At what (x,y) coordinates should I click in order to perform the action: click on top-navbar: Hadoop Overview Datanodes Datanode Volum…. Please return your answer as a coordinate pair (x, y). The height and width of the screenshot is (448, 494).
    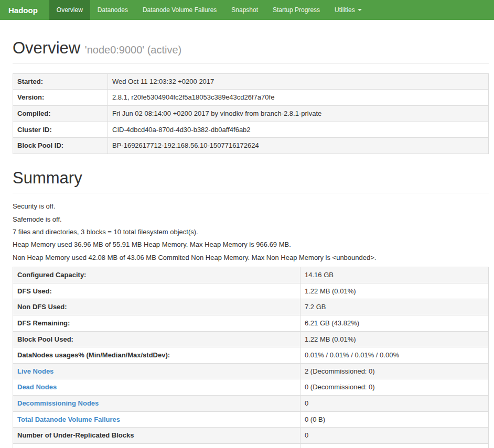
    Looking at the image, I should click on (247, 10).